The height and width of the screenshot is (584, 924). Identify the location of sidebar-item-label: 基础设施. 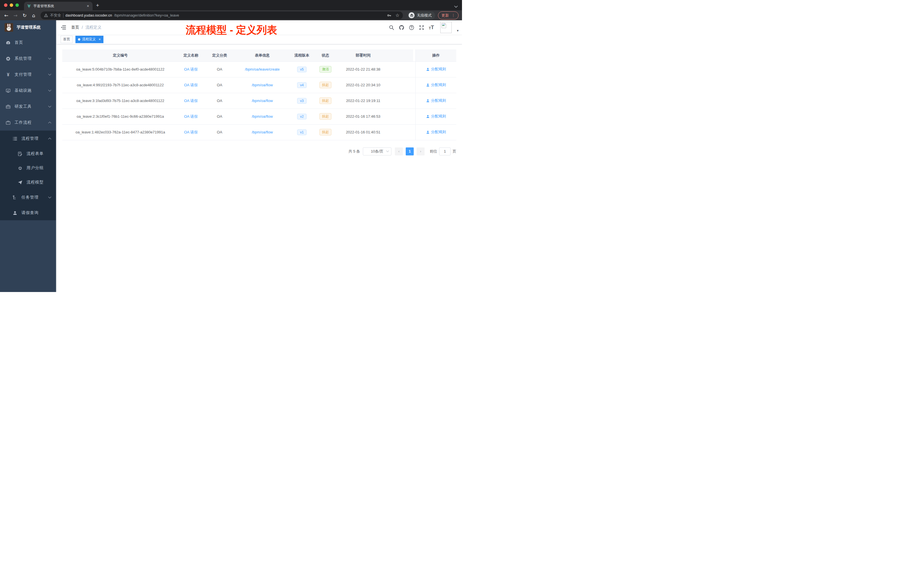
(23, 91).